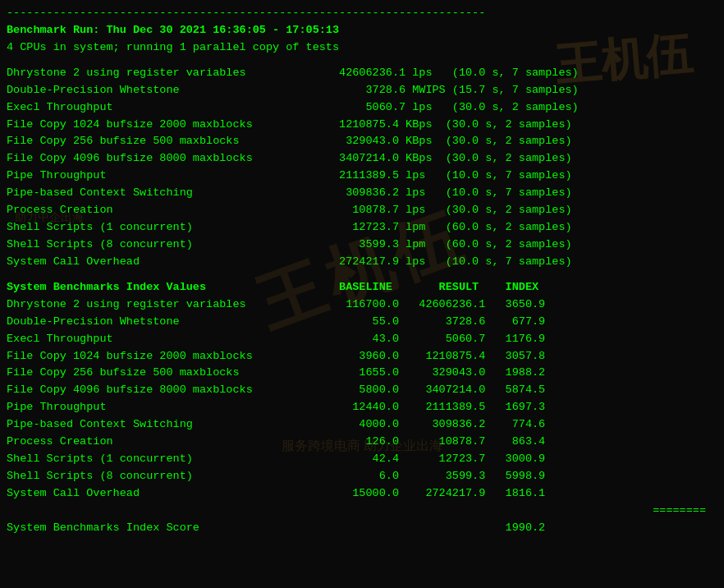 Image resolution: width=724 pixels, height=588 pixels. I want to click on index-filecopy4096: File Copy 4096 bufsize 8000 maxblocks 58…, so click(362, 391).